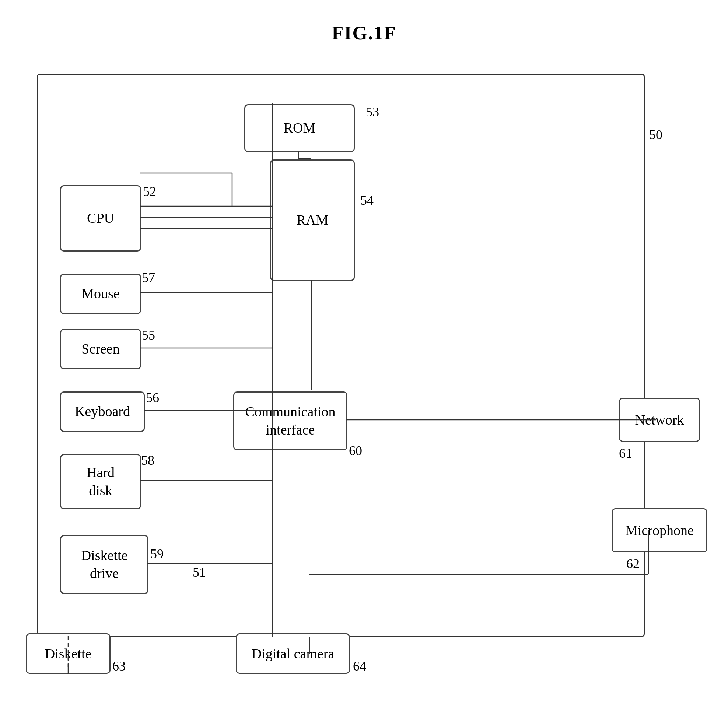 The image size is (728, 721). Describe the element at coordinates (313, 220) in the screenshot. I see `ram-label: RAM` at that location.